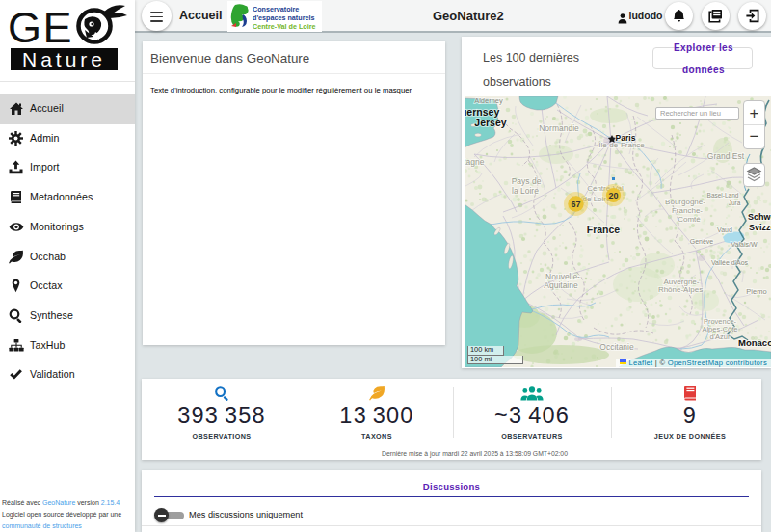 The width and height of the screenshot is (771, 532). What do you see at coordinates (759, 217) in the screenshot?
I see `svg-text: Schweiz/` at bounding box center [759, 217].